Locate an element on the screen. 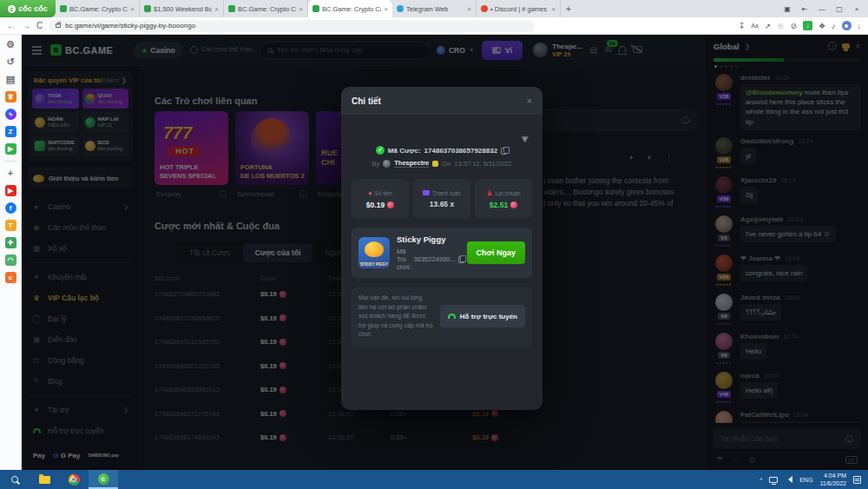 This screenshot has width=868, height=489. stat-payout: Thanh toán 13.65 x is located at coordinates (442, 199).